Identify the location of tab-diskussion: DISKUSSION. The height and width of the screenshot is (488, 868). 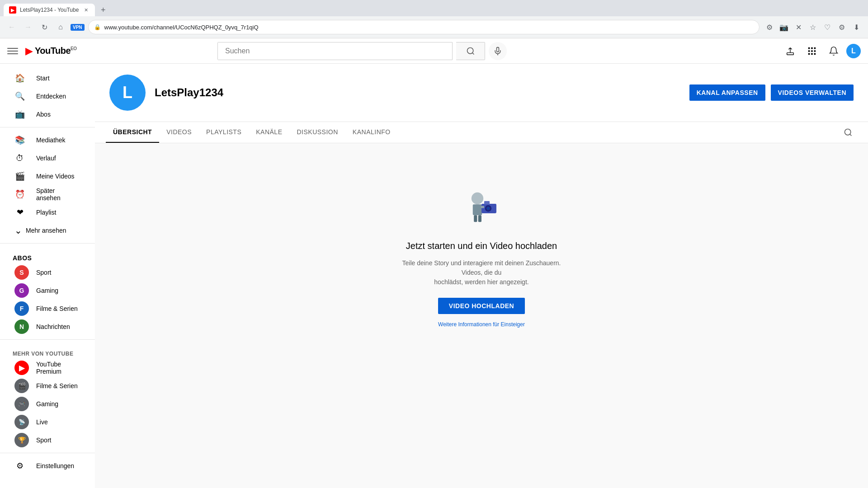
(317, 132).